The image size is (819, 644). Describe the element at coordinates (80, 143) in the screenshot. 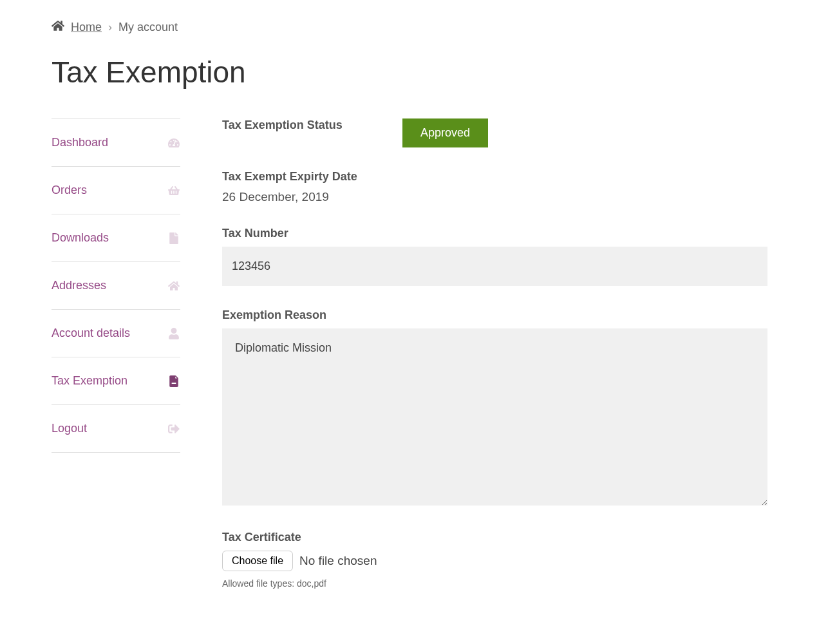

I see `sidebar-item-label: Dashboard` at that location.